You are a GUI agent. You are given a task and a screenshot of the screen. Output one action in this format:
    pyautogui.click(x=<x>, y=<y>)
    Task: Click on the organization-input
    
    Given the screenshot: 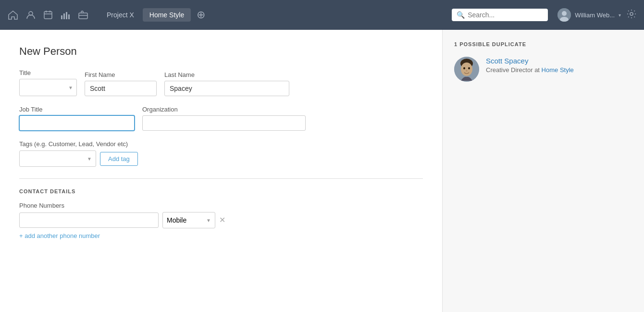 What is the action you would take?
    pyautogui.click(x=224, y=123)
    